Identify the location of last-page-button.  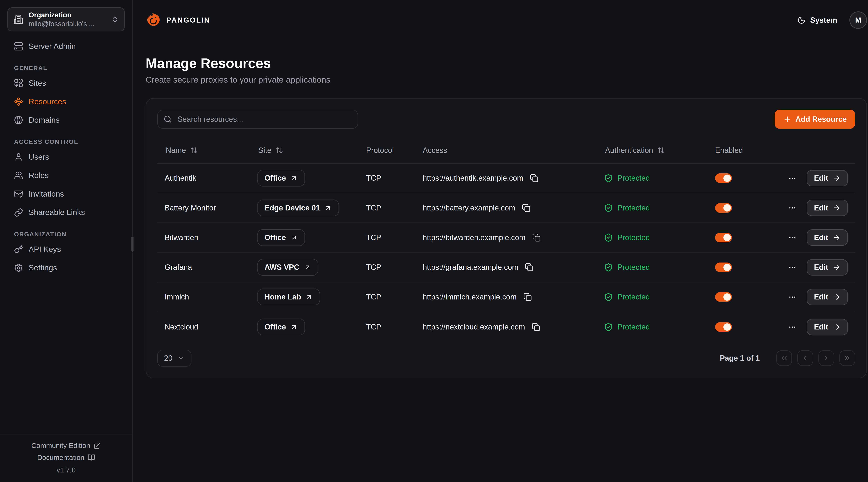
(847, 358).